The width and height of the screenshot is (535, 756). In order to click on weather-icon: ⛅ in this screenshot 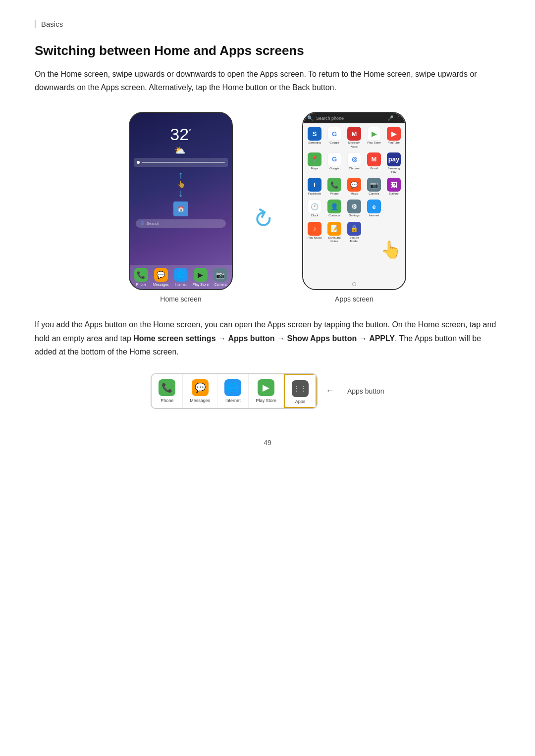, I will do `click(180, 151)`.